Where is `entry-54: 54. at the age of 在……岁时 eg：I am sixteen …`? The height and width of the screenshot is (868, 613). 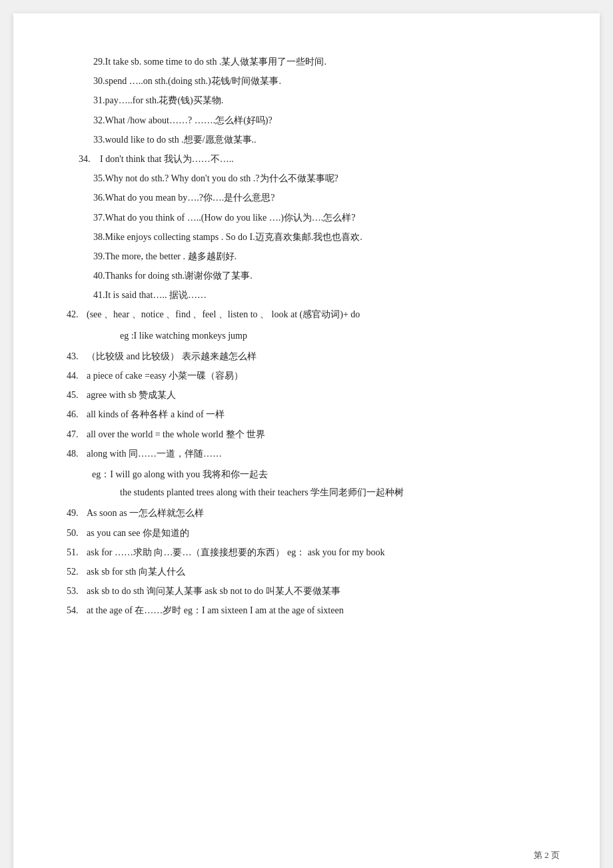
entry-54: 54. at the age of 在……岁时 eg：I am sixteen … is located at coordinates (306, 611).